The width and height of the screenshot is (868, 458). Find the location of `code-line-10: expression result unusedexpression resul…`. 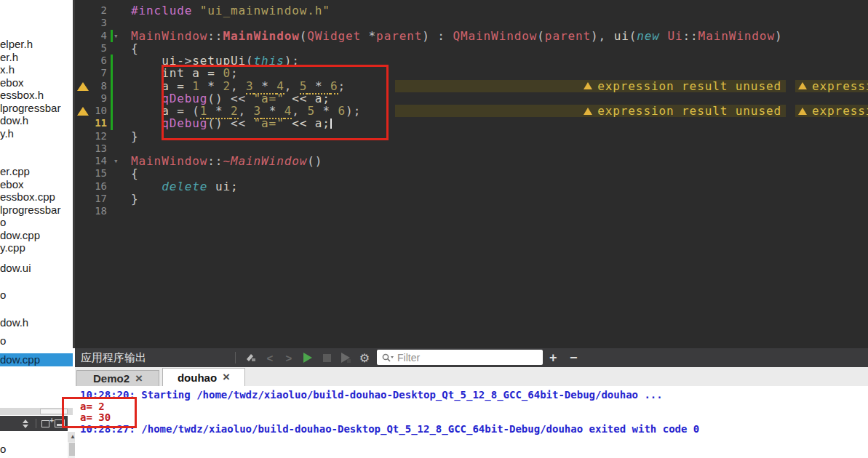

code-line-10: expression result unusedexpression resul… is located at coordinates (471, 111).